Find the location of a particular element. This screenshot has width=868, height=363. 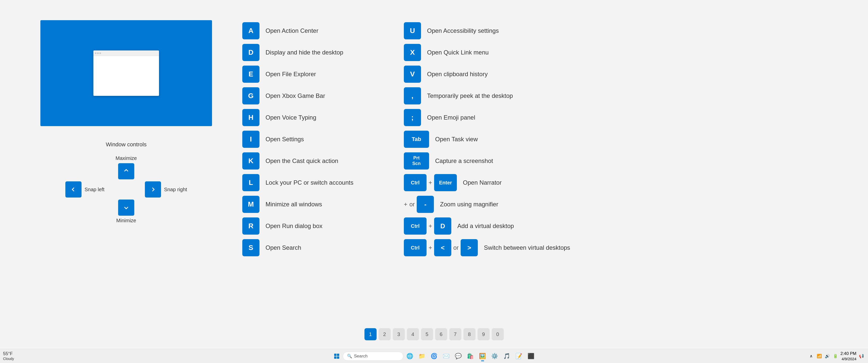

key-badge-m: M is located at coordinates (251, 204).